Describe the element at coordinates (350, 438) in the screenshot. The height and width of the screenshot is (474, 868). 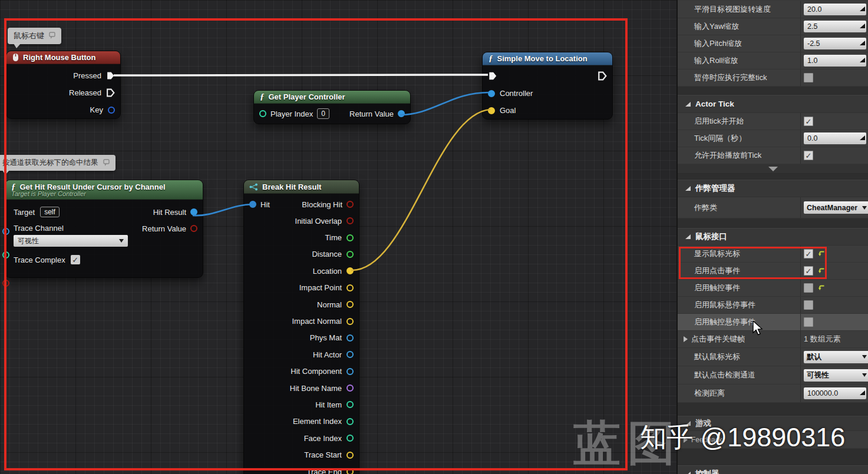
I see `pin-face-index` at that location.